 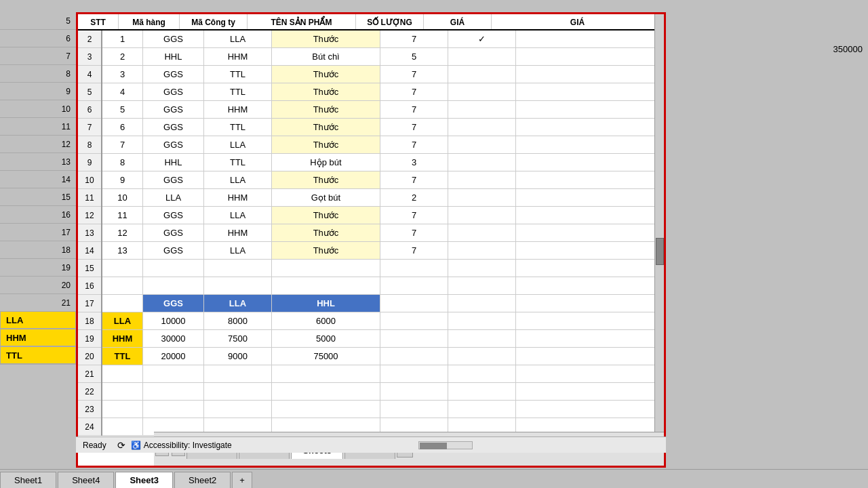 What do you see at coordinates (123, 75) in the screenshot?
I see `table-cell: 3` at bounding box center [123, 75].